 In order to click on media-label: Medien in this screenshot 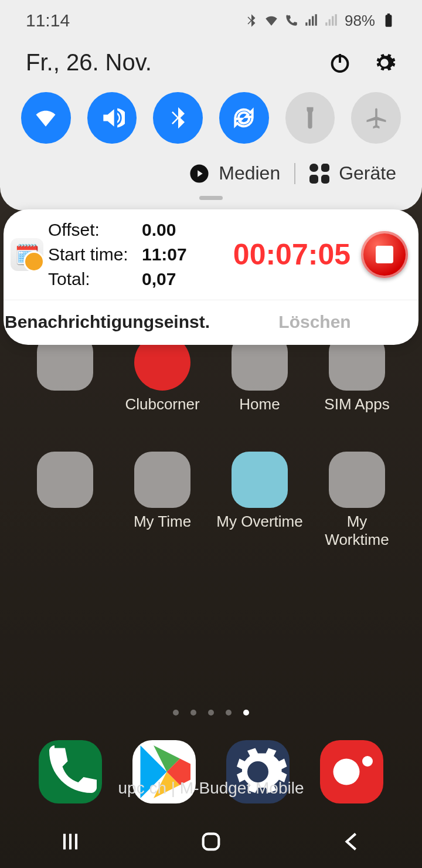, I will do `click(250, 174)`.